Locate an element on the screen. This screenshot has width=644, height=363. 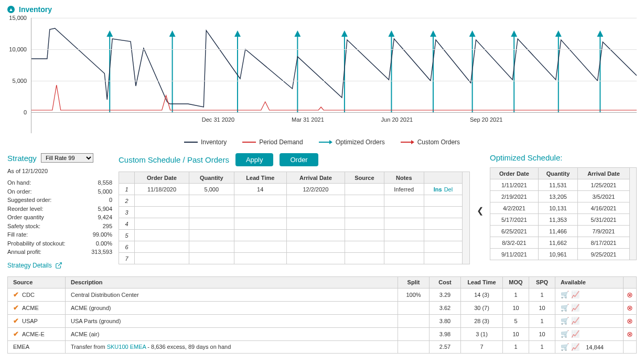
delete-button: Del is located at coordinates (449, 189).